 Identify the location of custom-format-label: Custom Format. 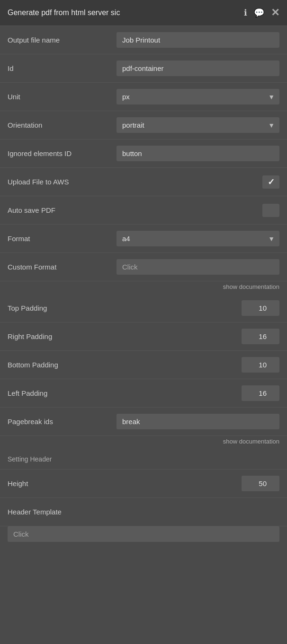
(62, 267).